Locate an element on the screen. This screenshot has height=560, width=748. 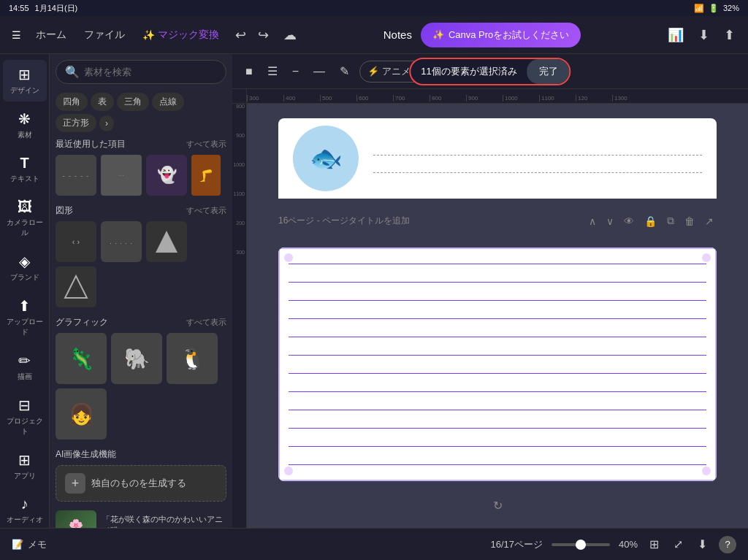
recent-item-3: 👻 is located at coordinates (167, 175).